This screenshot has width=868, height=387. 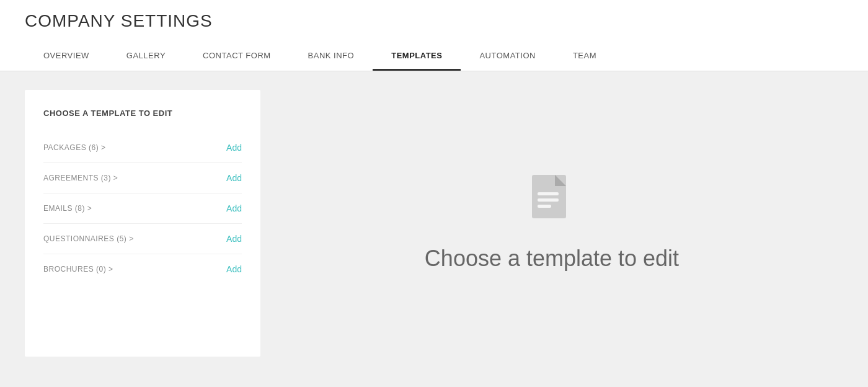 What do you see at coordinates (146, 56) in the screenshot?
I see `tab-gallery: GALLERY` at bounding box center [146, 56].